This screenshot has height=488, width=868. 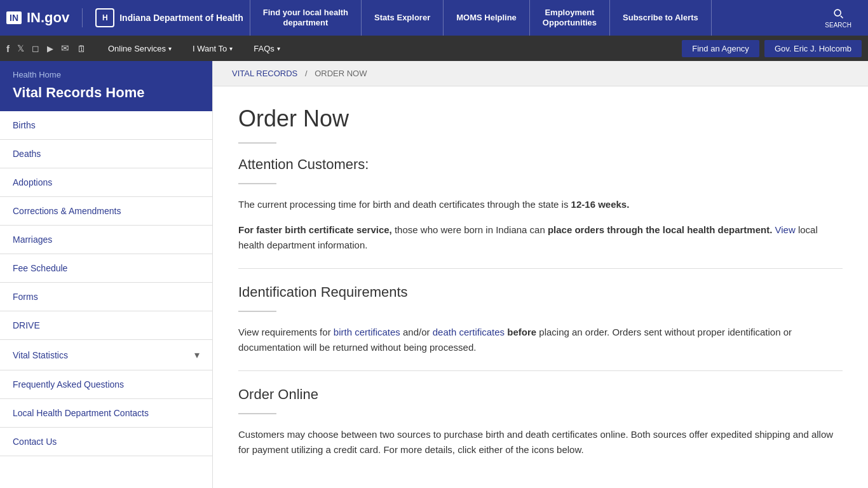 I want to click on dept-name: Indiana Department of Health, so click(x=181, y=18).